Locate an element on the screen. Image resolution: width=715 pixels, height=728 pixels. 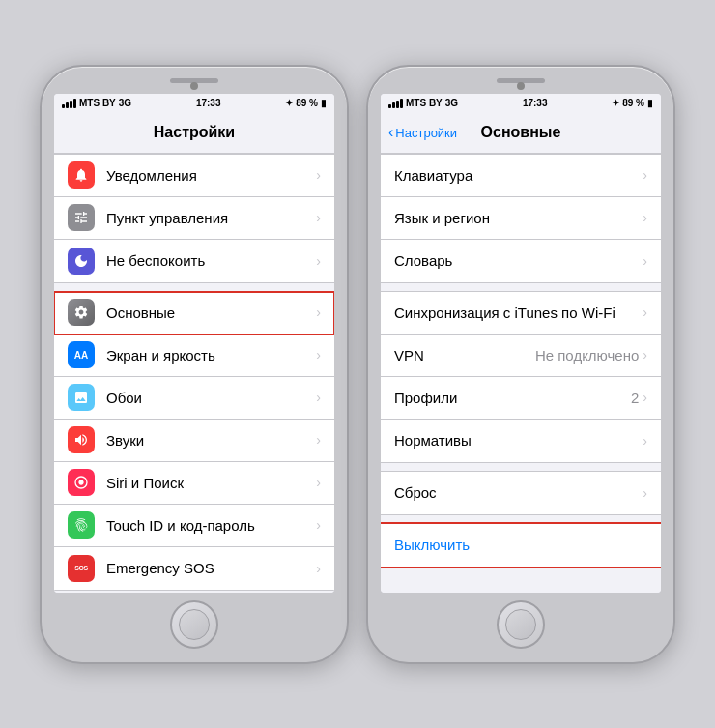
sounds-label: Звуки is located at coordinates (211, 441).